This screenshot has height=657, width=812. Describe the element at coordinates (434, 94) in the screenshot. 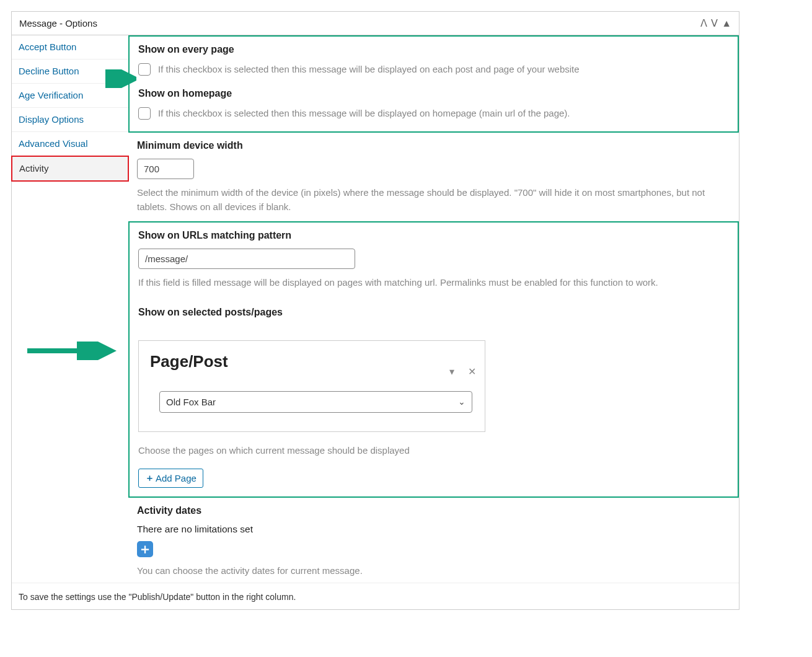

I see `section-heading-homepage: Show on homepage` at that location.